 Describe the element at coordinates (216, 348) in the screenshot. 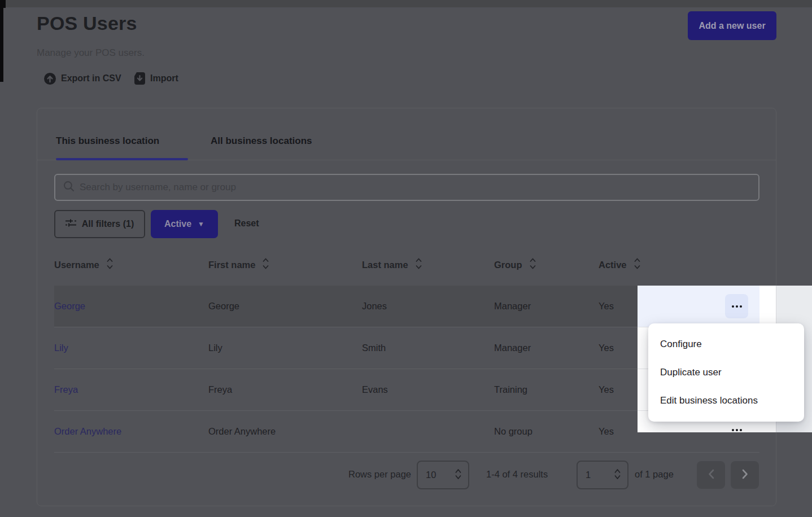

I see `first-name-cell: Lily` at that location.